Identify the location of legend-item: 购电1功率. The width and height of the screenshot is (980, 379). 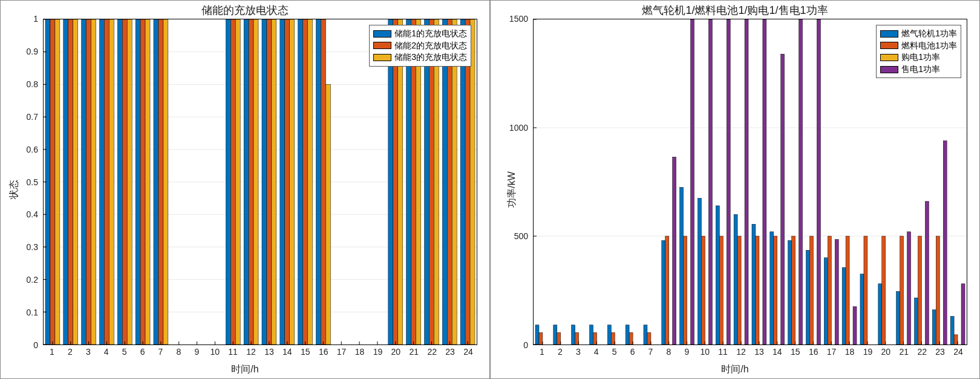
(918, 58).